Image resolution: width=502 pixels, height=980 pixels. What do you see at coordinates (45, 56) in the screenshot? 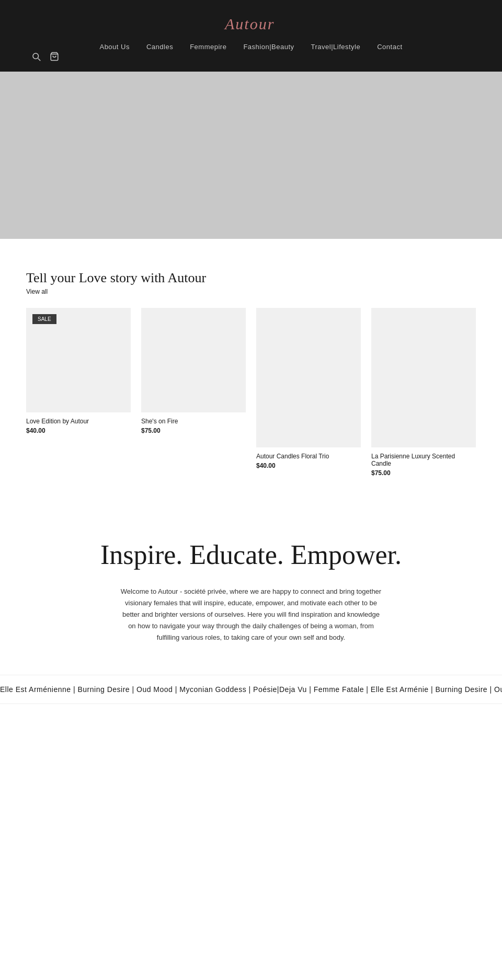
I see `header-icons` at bounding box center [45, 56].